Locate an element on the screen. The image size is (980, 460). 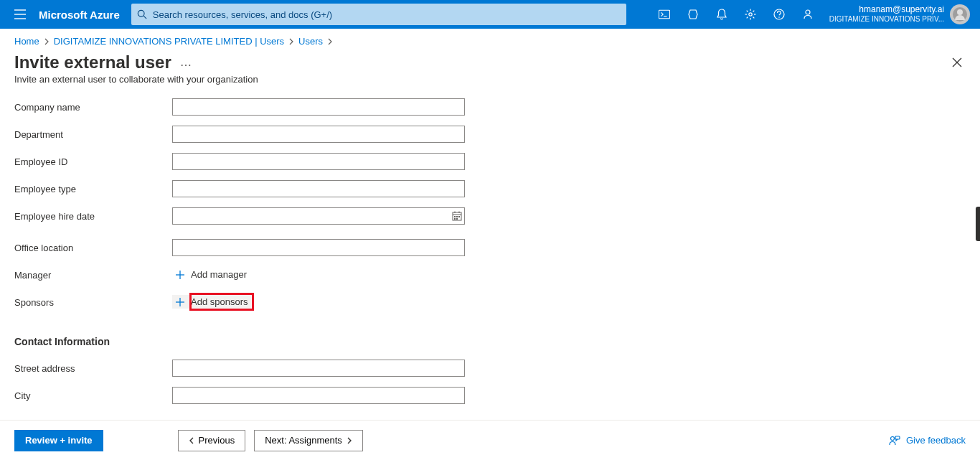
feedback-icon is located at coordinates (808, 14).